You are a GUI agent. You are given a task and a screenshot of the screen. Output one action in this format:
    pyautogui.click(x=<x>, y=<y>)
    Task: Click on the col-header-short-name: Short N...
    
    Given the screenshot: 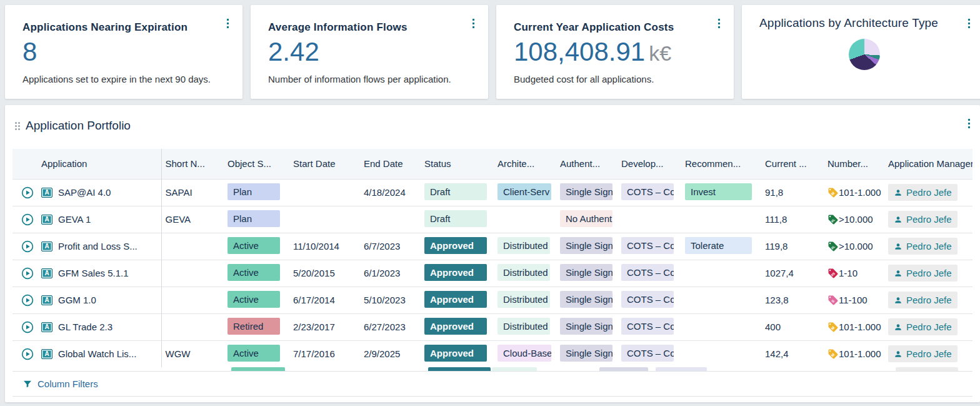 What is the action you would take?
    pyautogui.click(x=192, y=164)
    